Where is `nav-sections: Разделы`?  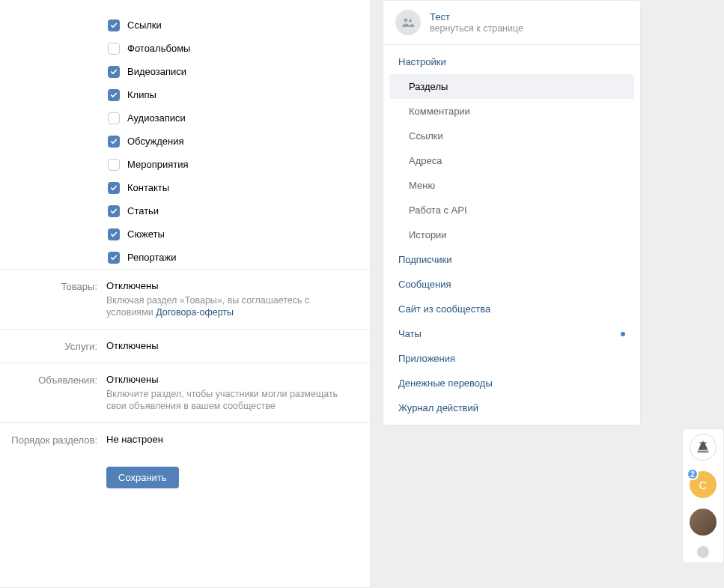
nav-sections: Разделы is located at coordinates (512, 87).